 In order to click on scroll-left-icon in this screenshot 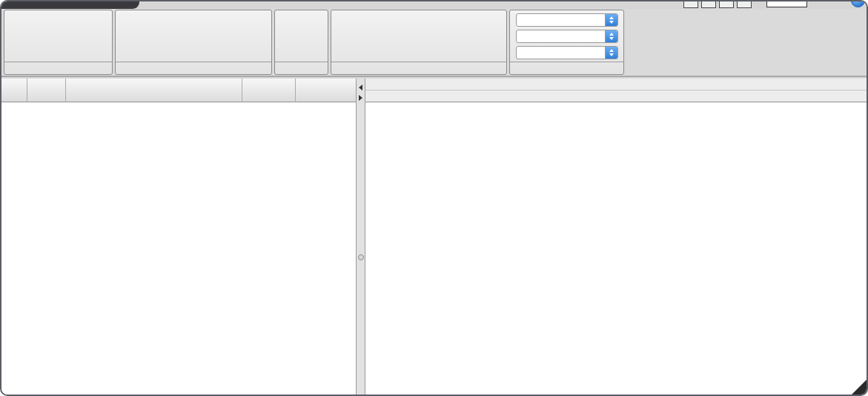, I will do `click(360, 88)`.